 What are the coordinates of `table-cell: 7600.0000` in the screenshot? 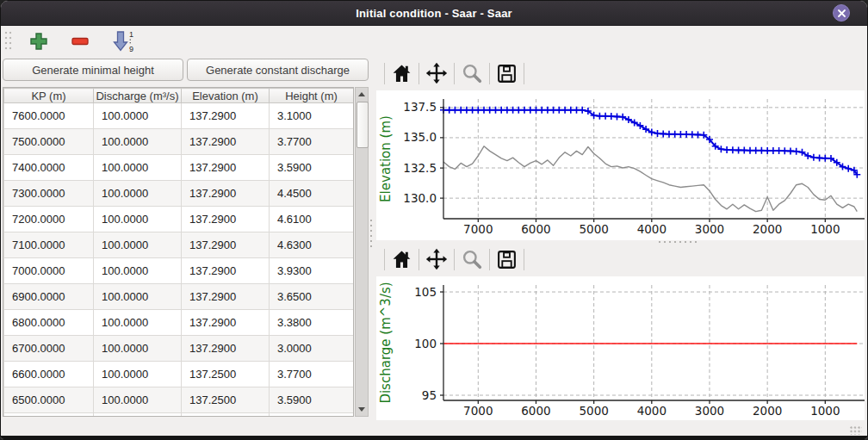 It's located at (49, 116).